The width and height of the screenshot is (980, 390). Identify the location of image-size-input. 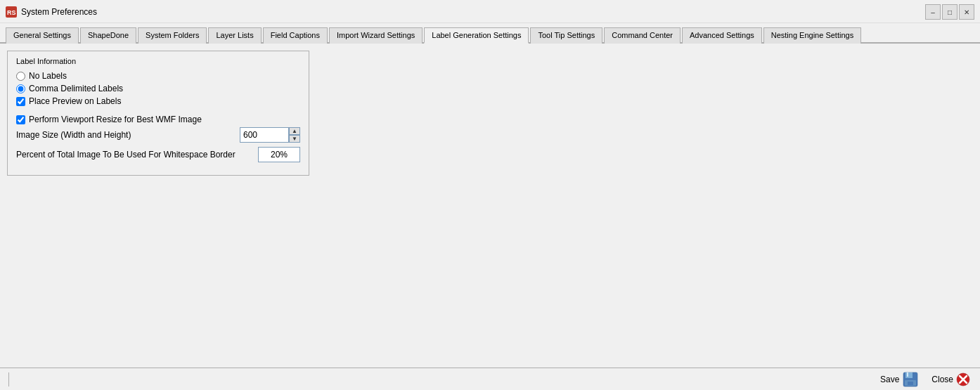
(264, 135).